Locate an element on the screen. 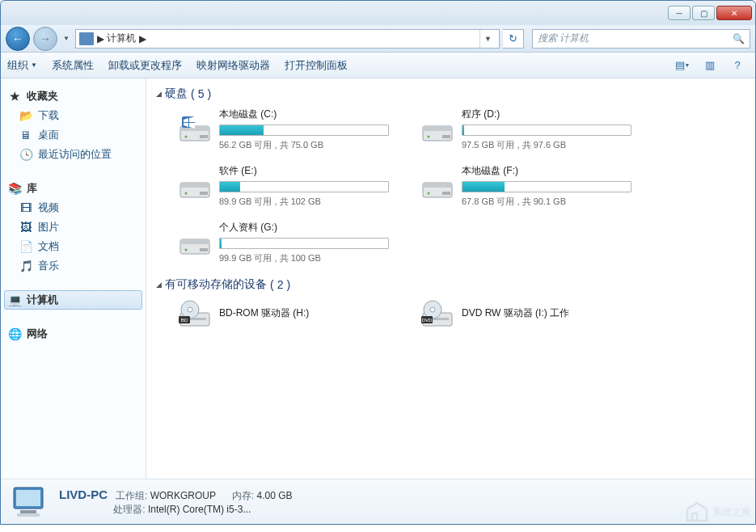 This screenshot has width=756, height=532. sidebar-item-pictures: 🖼图片 is located at coordinates (73, 227).